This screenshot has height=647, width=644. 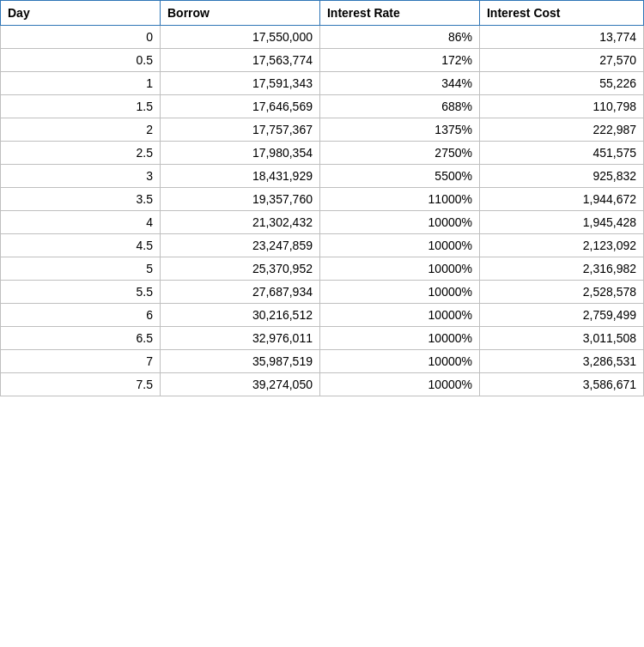 What do you see at coordinates (562, 199) in the screenshot?
I see `cell-interest-cost: 1,944,672` at bounding box center [562, 199].